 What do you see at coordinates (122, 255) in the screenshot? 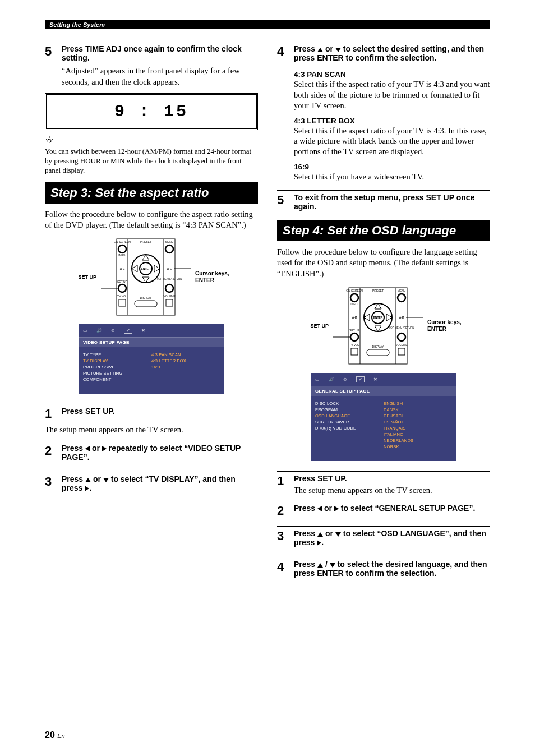
I see `svg-text: INFO.` at bounding box center [122, 255].